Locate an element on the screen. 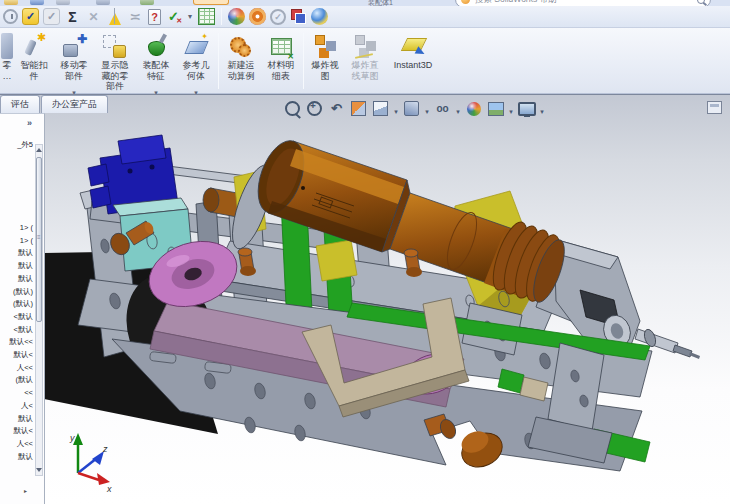 This screenshot has height=504, width=730. tree-clipped-mark is located at coordinates (32, 498).